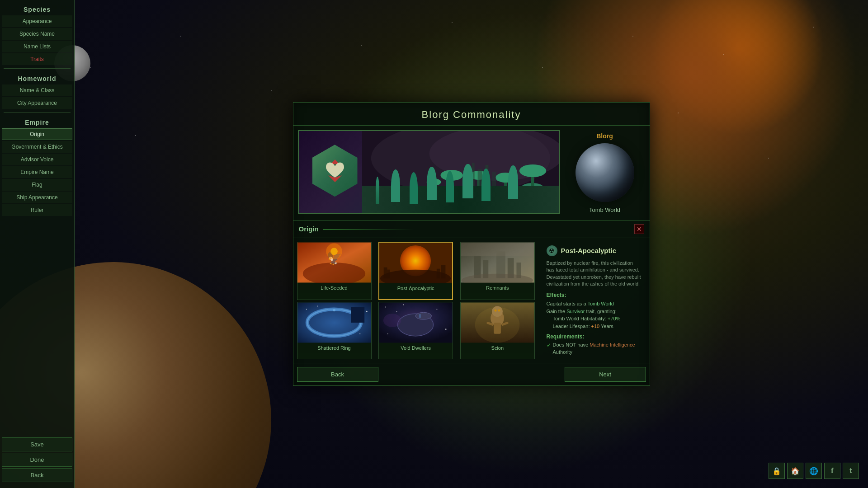 The width and height of the screenshot is (868, 488). What do you see at coordinates (605, 173) in the screenshot?
I see `planet-sphere` at bounding box center [605, 173].